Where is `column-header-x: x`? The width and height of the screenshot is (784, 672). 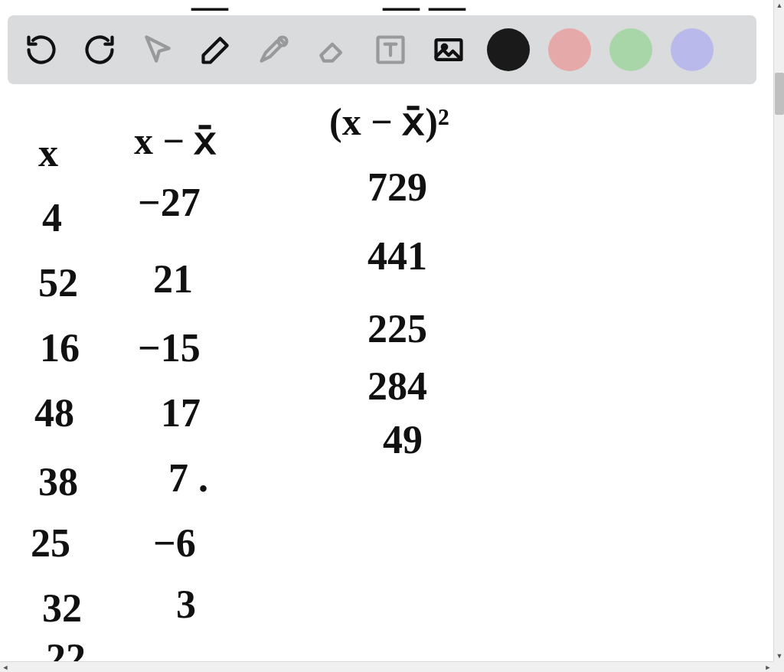
column-header-x: x is located at coordinates (48, 153).